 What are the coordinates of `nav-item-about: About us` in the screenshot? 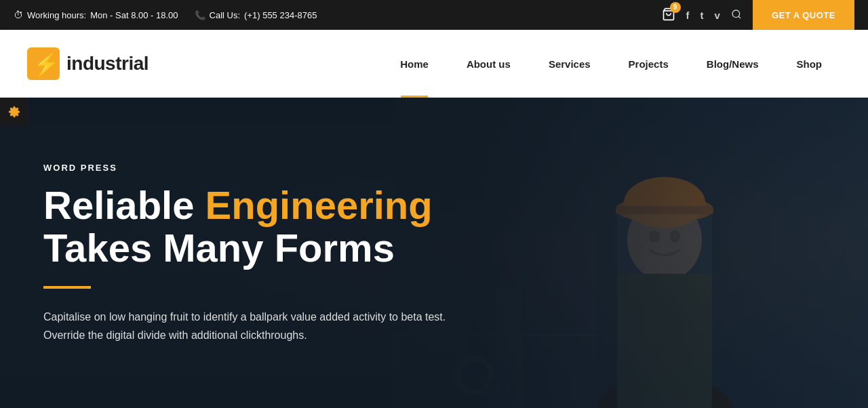 It's located at (488, 64).